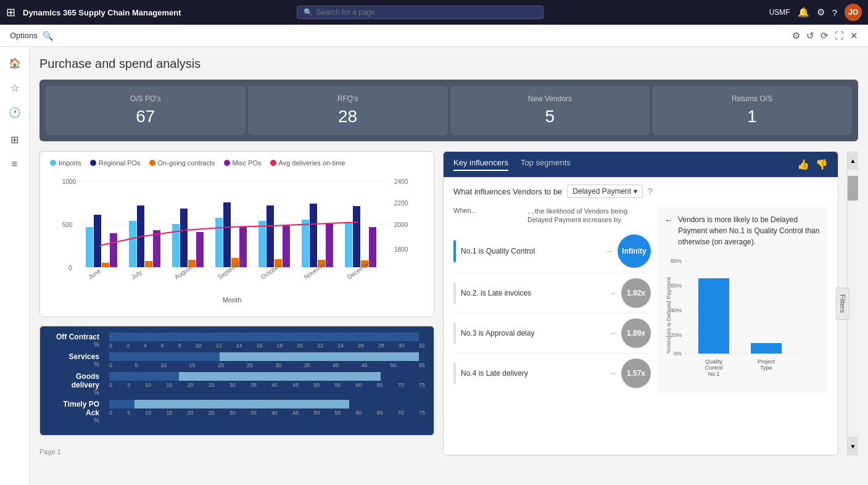  Describe the element at coordinates (803, 12) in the screenshot. I see `notification-icon: 🔔` at that location.